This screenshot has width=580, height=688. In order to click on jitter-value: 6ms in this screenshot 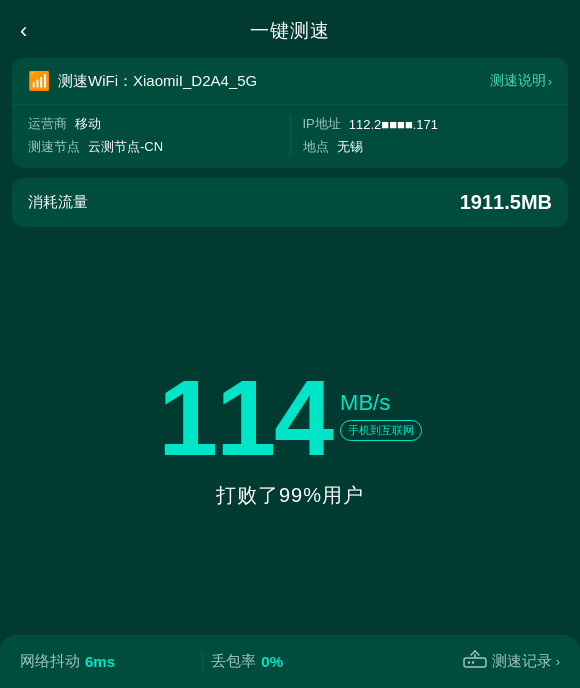, I will do `click(100, 662)`.